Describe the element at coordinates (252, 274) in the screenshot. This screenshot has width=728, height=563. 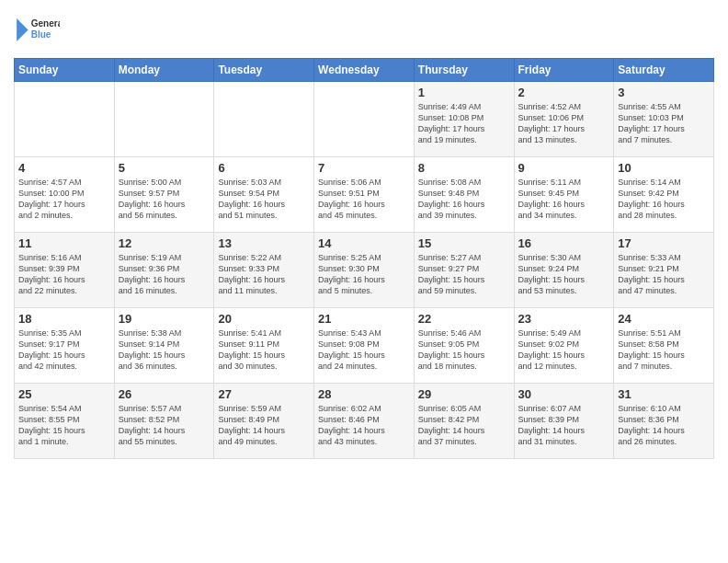
I see `cell-info: Sunrise: 5:22 AMSunset: 9:33 PMDaylight:…` at that location.